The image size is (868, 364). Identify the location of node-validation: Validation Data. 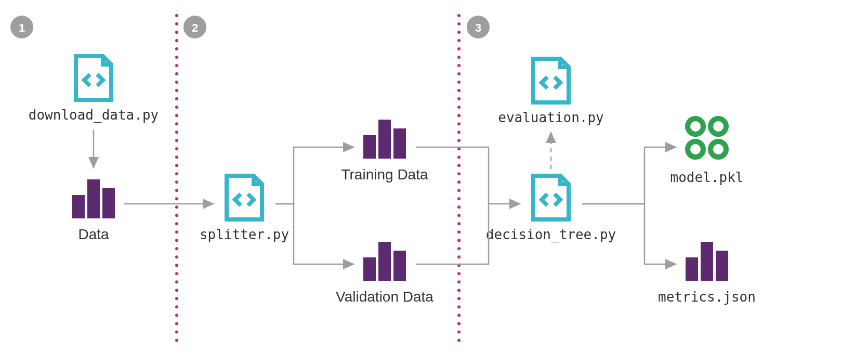
(385, 274).